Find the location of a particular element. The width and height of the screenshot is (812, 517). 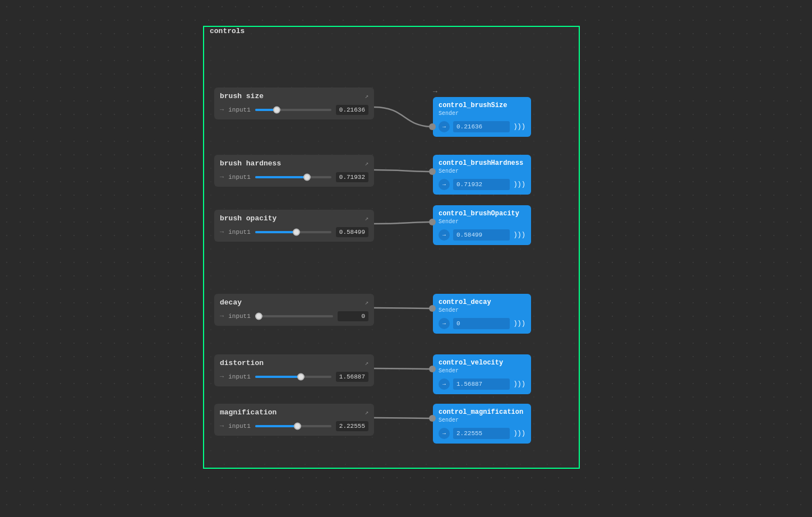

input-label-magnification: input1 is located at coordinates (239, 426).